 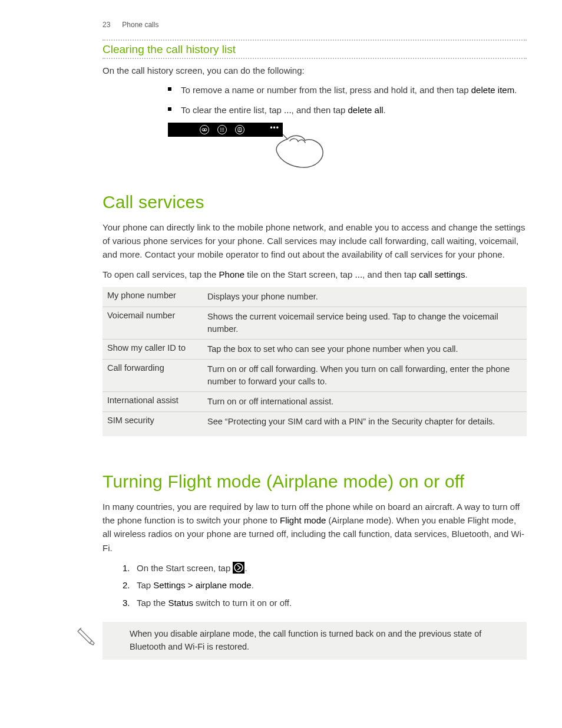 What do you see at coordinates (111, 25) in the screenshot?
I see `page-number: 23` at bounding box center [111, 25].